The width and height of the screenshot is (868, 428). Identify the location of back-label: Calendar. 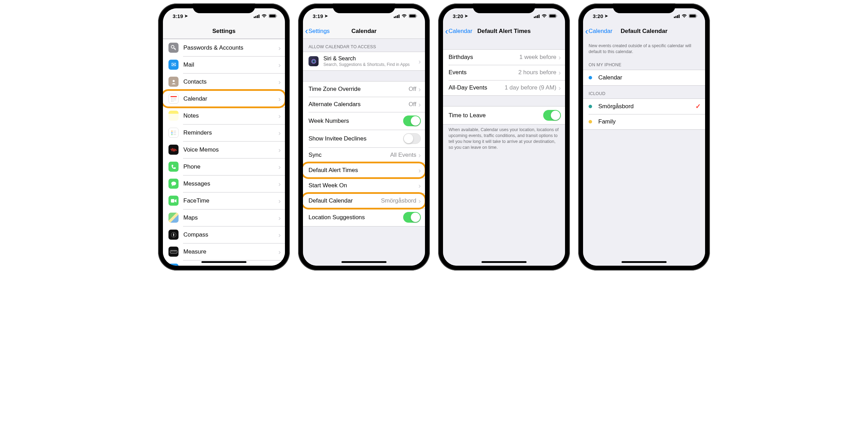
(600, 31).